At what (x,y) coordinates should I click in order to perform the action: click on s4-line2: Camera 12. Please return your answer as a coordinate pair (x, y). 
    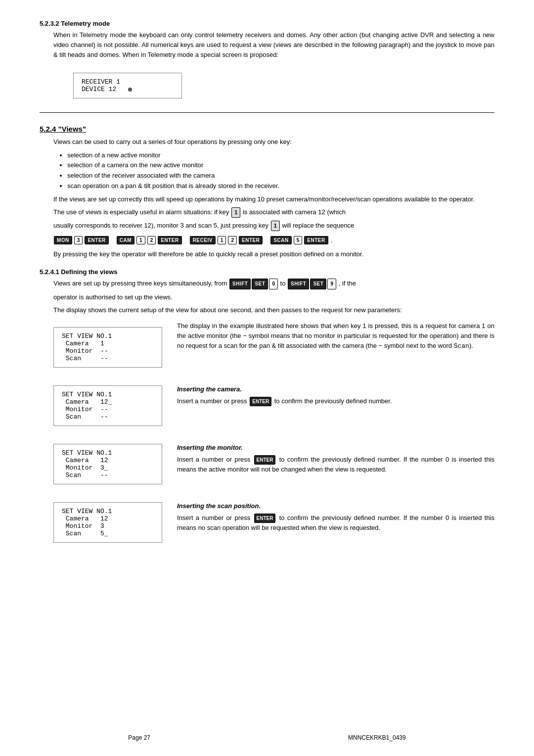
    Looking at the image, I should click on (108, 519).